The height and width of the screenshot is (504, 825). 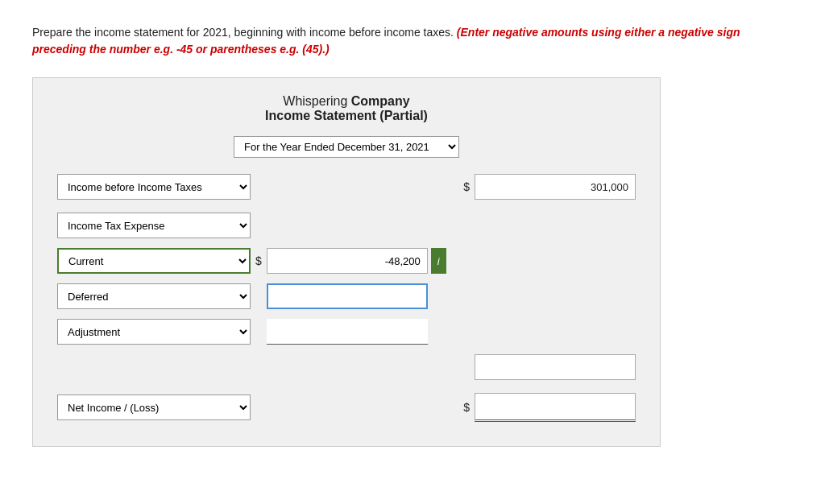 I want to click on period-select: For the Year Ended December 31, 2021, so click(x=346, y=147).